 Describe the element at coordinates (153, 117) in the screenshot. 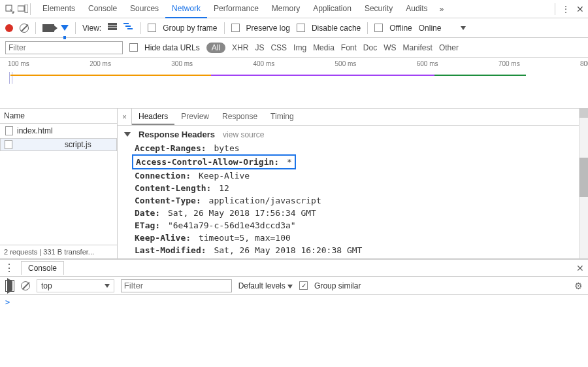

I see `detail-tab-headers: Headers` at that location.